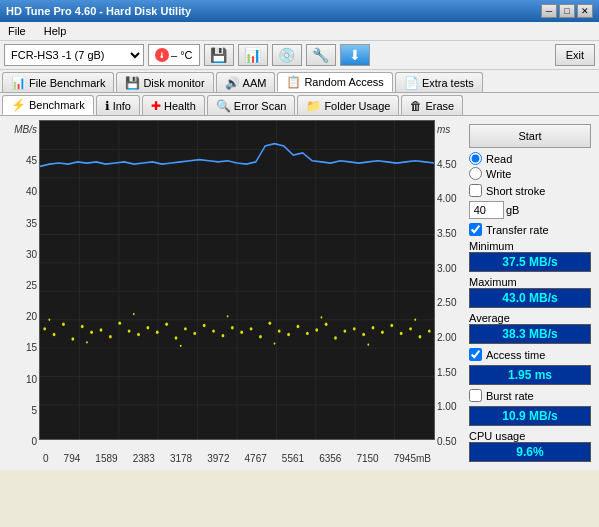 The height and width of the screenshot is (527, 599). I want to click on short-stroke-checkbox: Short stroke, so click(530, 190).